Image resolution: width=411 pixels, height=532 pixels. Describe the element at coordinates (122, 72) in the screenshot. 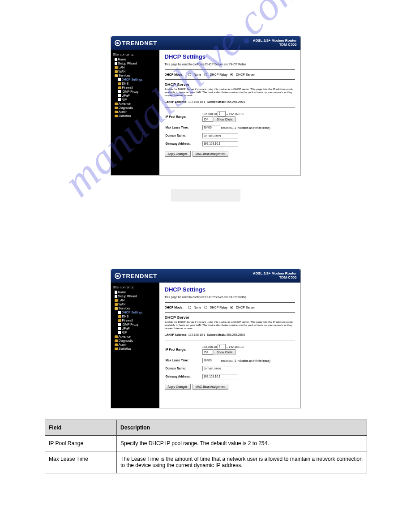

I see `sidebar-item-label: WAN` at that location.